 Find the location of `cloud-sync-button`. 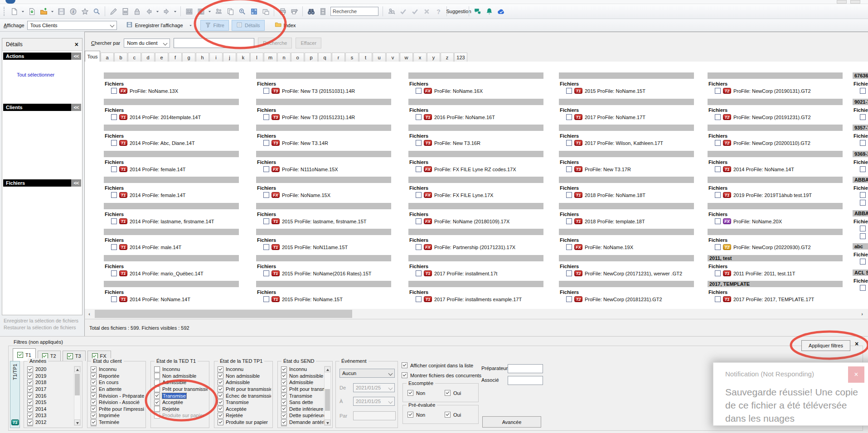

cloud-sync-button is located at coordinates (501, 11).